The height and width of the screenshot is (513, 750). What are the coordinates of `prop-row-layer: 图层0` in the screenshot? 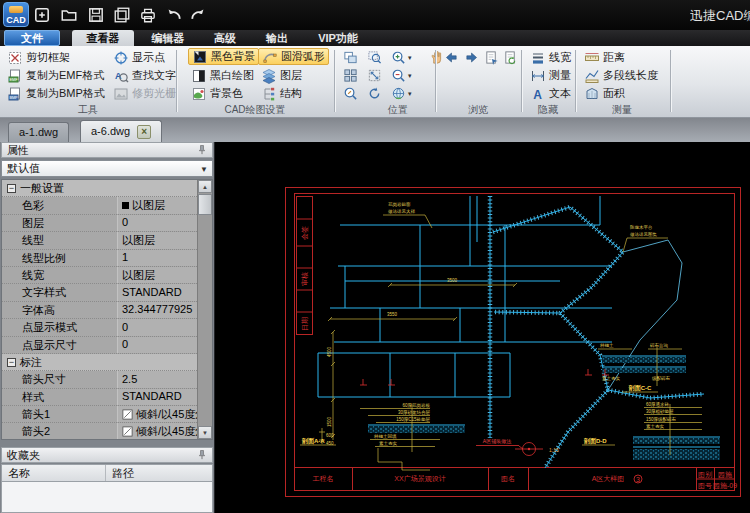 It's located at (100, 224).